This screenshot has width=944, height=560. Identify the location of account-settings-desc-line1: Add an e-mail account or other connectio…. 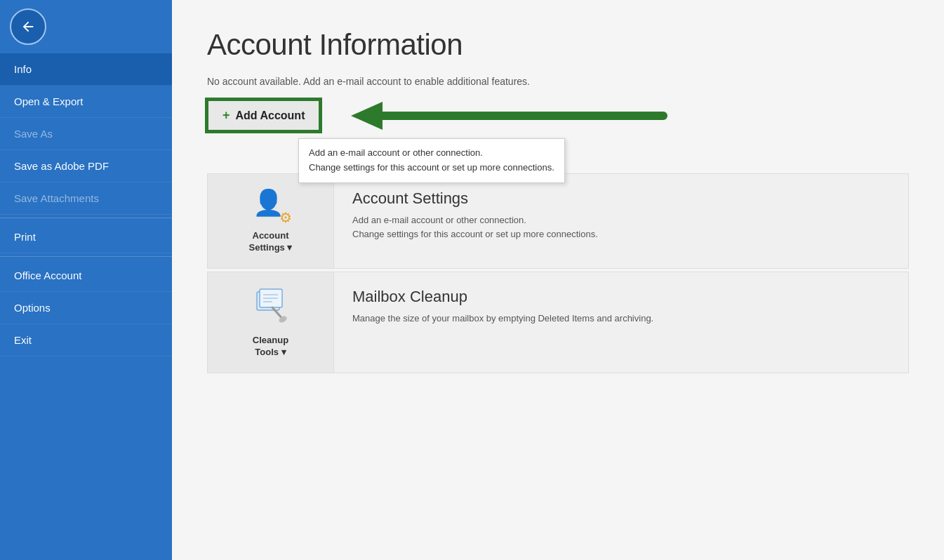
(621, 220).